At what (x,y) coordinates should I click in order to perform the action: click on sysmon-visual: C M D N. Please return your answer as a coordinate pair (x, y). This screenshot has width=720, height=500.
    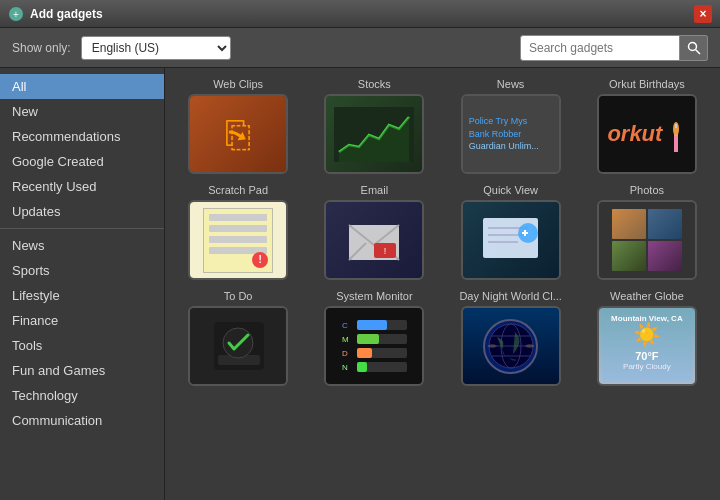
    Looking at the image, I should click on (374, 346).